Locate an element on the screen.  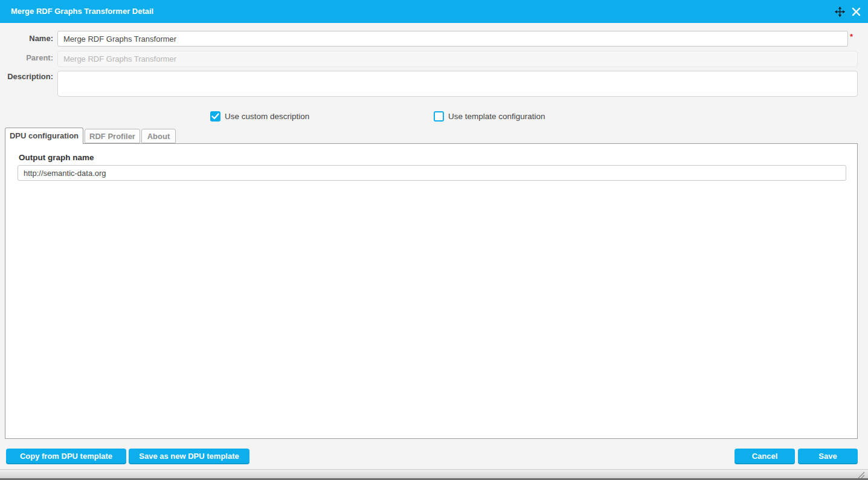
name-input is located at coordinates (453, 39).